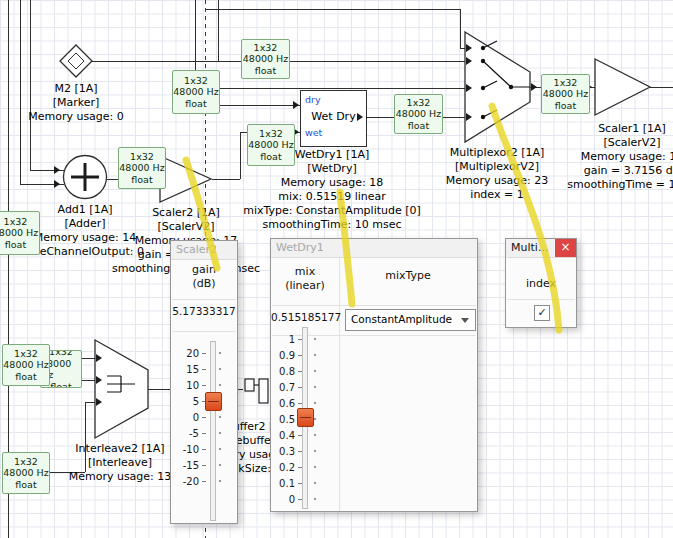 The width and height of the screenshot is (673, 538). What do you see at coordinates (197, 417) in the screenshot?
I see `slider-ticks: 20 15 10 5 0 -5 -10 -15 -20` at bounding box center [197, 417].